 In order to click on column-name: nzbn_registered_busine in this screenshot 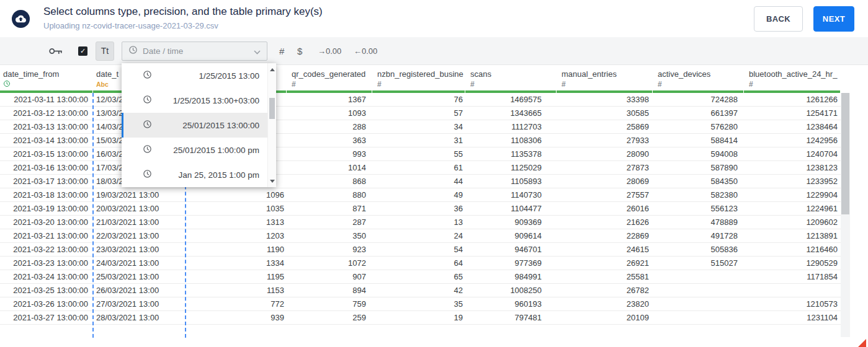, I will do `click(419, 74)`.